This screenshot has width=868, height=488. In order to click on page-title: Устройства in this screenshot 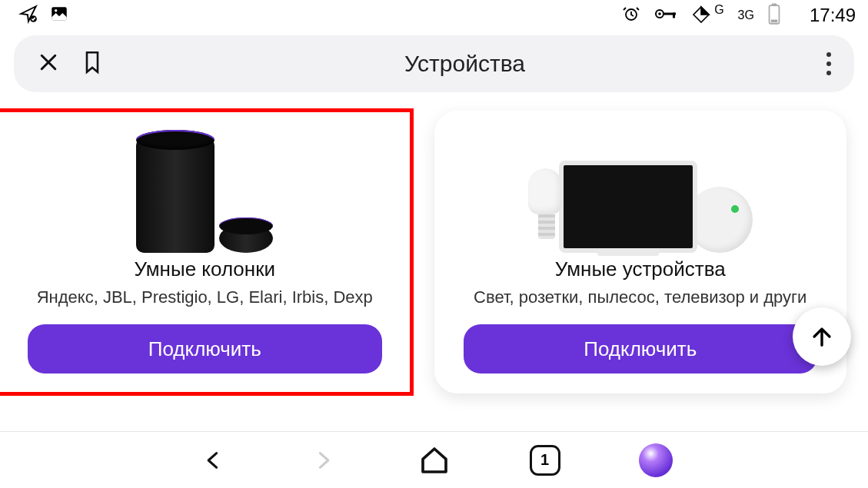, I will do `click(464, 64)`.